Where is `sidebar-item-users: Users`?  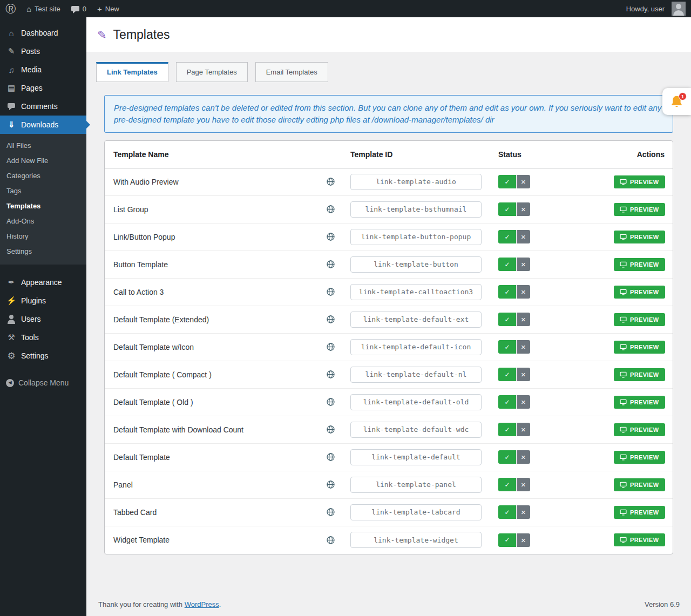
sidebar-item-users: Users is located at coordinates (43, 319).